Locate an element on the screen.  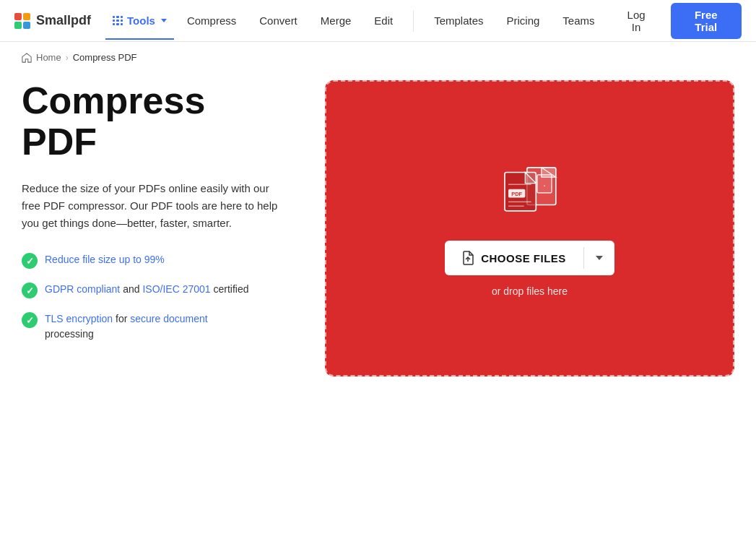
choose-files-row: CHOOSE FILES is located at coordinates (530, 258).